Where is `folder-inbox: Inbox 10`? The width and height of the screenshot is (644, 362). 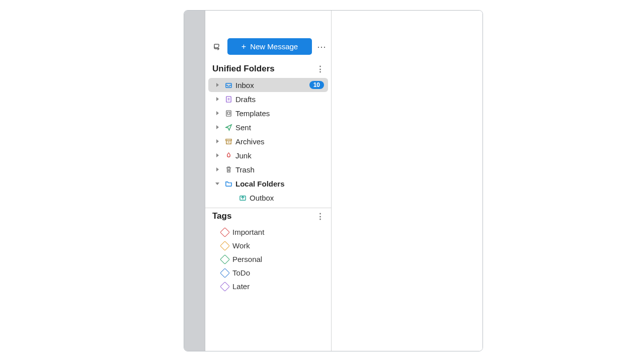
folder-inbox: Inbox 10 is located at coordinates (268, 85).